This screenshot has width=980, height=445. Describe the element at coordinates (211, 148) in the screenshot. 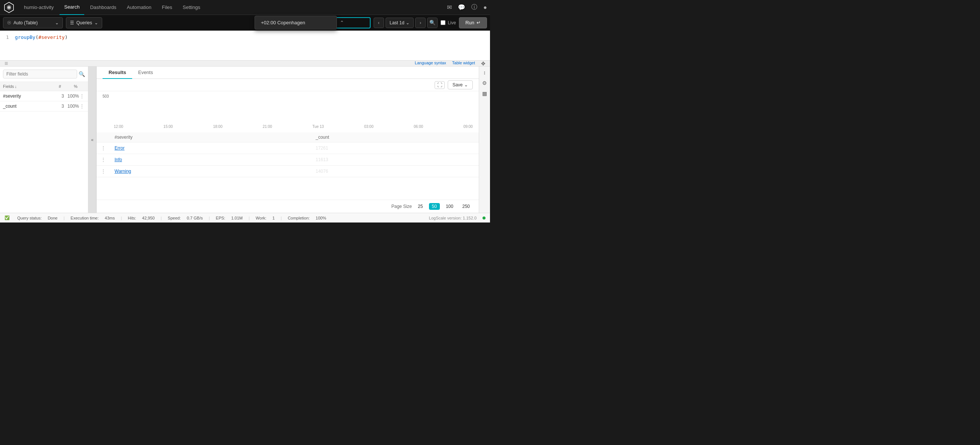

I see `row-severity: Error` at that location.